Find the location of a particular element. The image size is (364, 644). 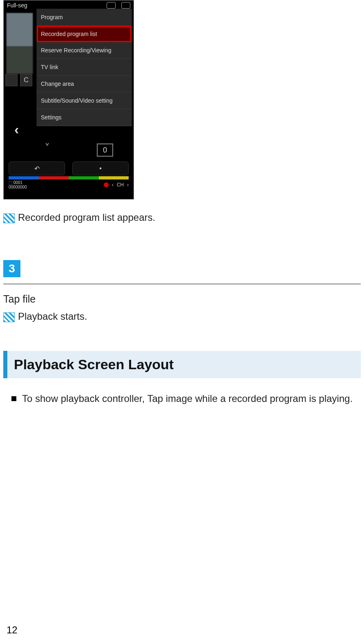

step-3-title: Tap file is located at coordinates (182, 299).